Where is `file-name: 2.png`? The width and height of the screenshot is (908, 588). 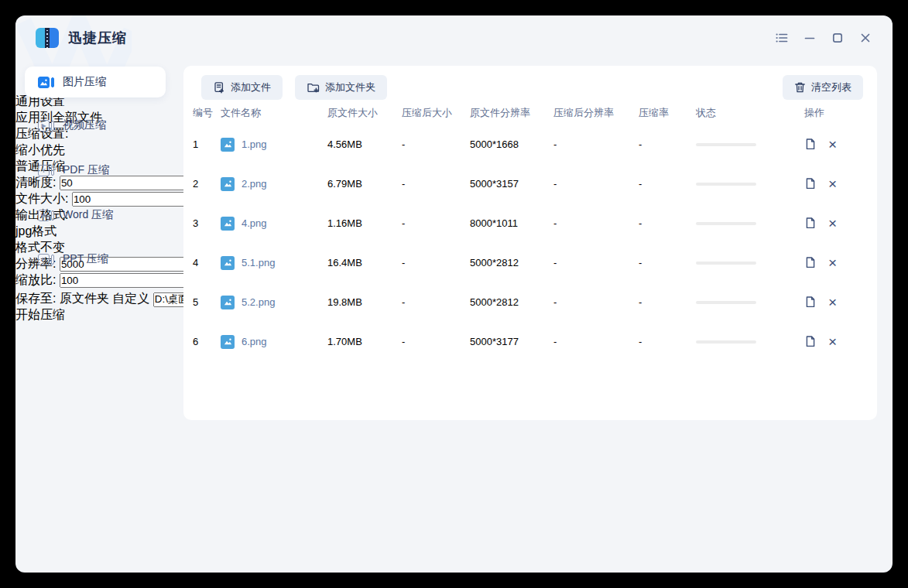 file-name: 2.png is located at coordinates (254, 184).